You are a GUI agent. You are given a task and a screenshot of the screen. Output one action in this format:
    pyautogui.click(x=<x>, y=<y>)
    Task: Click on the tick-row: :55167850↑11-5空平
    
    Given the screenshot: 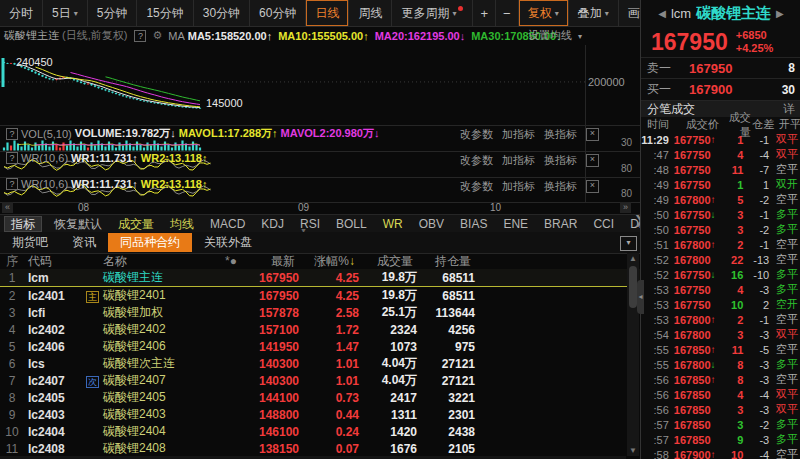 What is the action you would take?
    pyautogui.click(x=720, y=350)
    